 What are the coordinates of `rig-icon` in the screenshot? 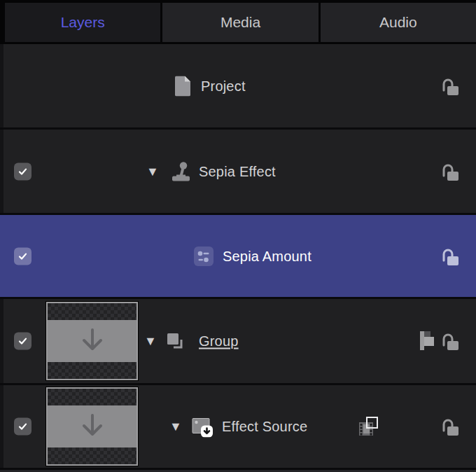 It's located at (181, 171).